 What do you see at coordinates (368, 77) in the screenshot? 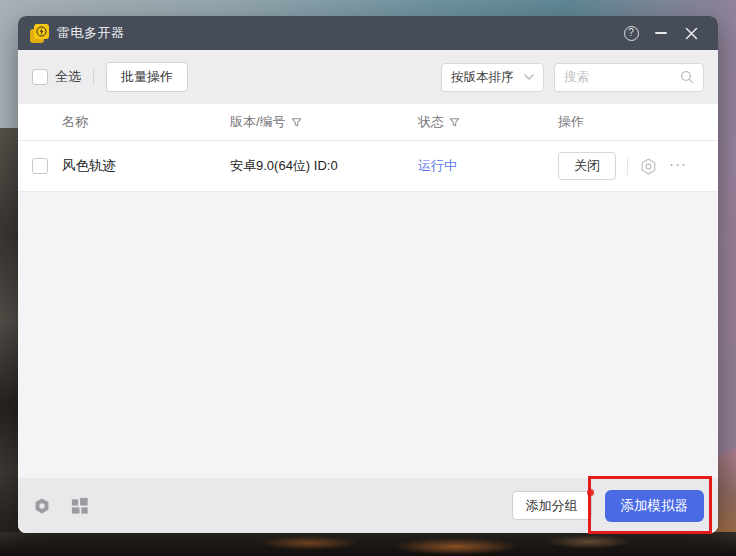
I see `toolbar: 全选 批量操作 按版本排序` at bounding box center [368, 77].